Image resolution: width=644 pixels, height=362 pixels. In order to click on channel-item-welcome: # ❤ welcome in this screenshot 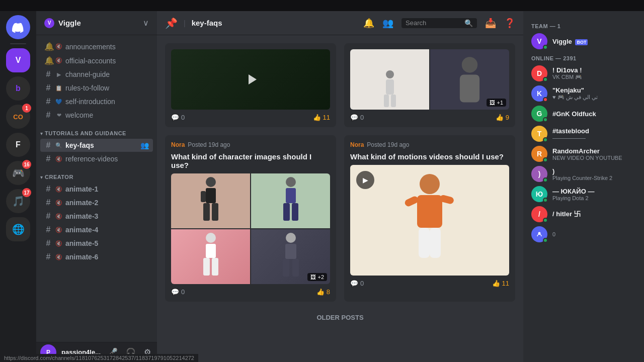, I will do `click(97, 115)`.